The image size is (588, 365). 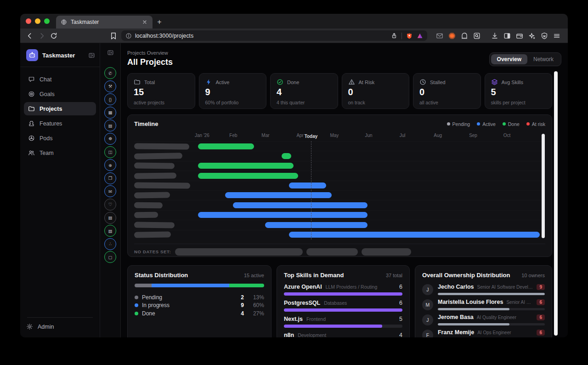 What do you see at coordinates (304, 82) in the screenshot?
I see `stat-header: Done` at bounding box center [304, 82].